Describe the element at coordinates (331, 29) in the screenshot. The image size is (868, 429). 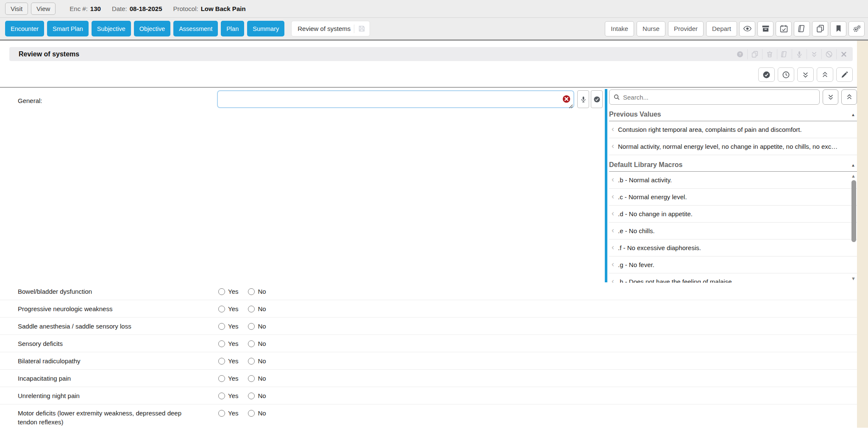
I see `active-tab: Review of systems` at that location.